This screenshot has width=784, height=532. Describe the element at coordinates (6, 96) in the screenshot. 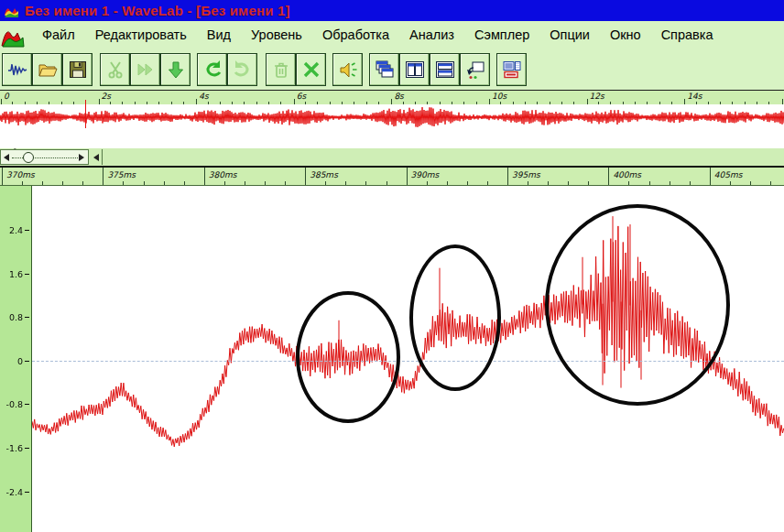

I see `time-ruler-label: 0` at that location.